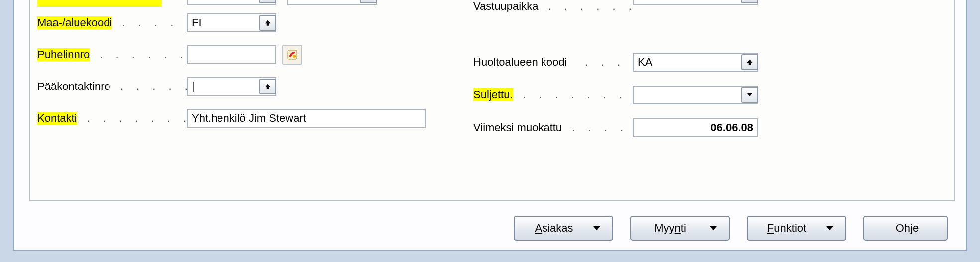  What do you see at coordinates (907, 228) in the screenshot?
I see `btn-label: Ohje` at bounding box center [907, 228].